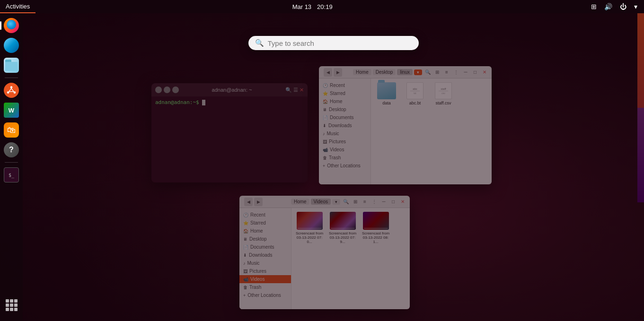 The width and height of the screenshot is (644, 321). What do you see at coordinates (11, 110) in the screenshot?
I see `libreoffice-icon: W` at bounding box center [11, 110].